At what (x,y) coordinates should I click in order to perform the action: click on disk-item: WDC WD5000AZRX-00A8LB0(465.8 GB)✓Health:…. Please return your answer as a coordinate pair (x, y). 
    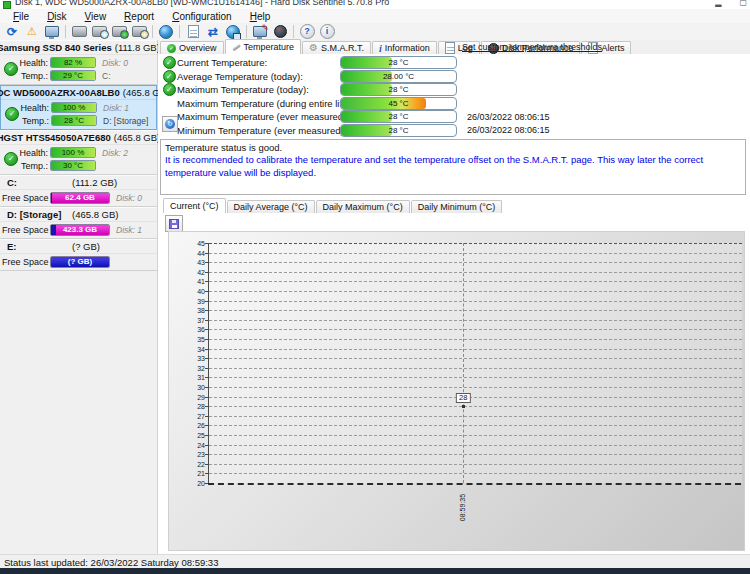
    Looking at the image, I should click on (78, 108).